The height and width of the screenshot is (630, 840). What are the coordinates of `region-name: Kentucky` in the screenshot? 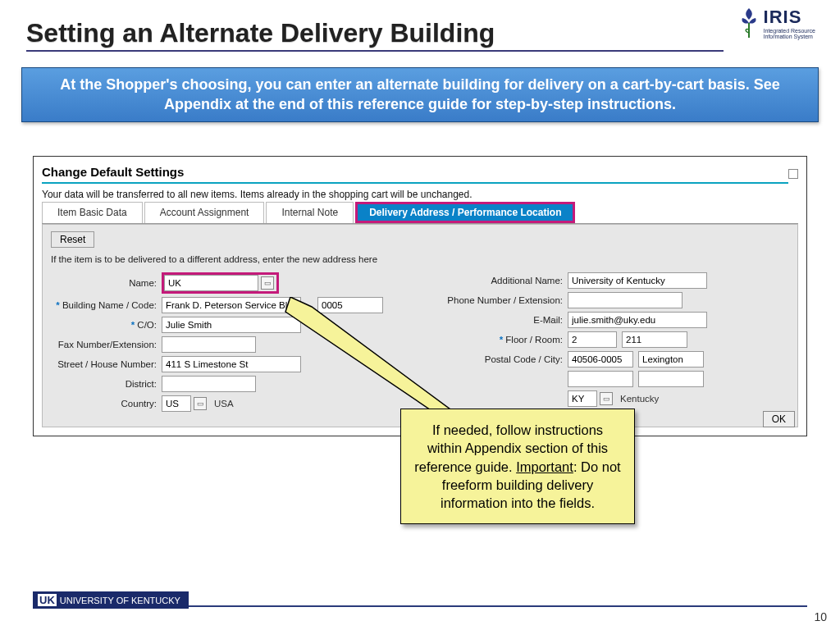 It's located at (637, 399).